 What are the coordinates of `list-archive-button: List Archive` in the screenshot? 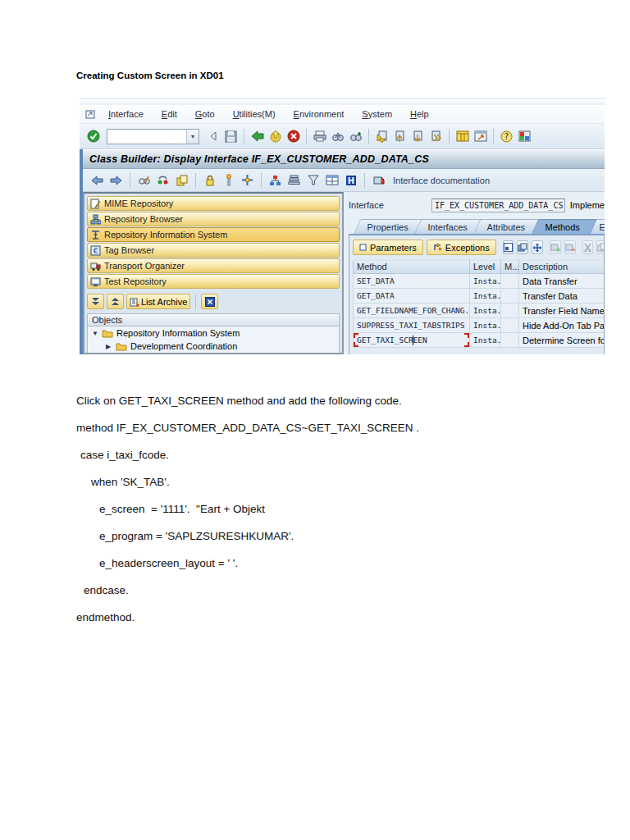 It's located at (158, 302).